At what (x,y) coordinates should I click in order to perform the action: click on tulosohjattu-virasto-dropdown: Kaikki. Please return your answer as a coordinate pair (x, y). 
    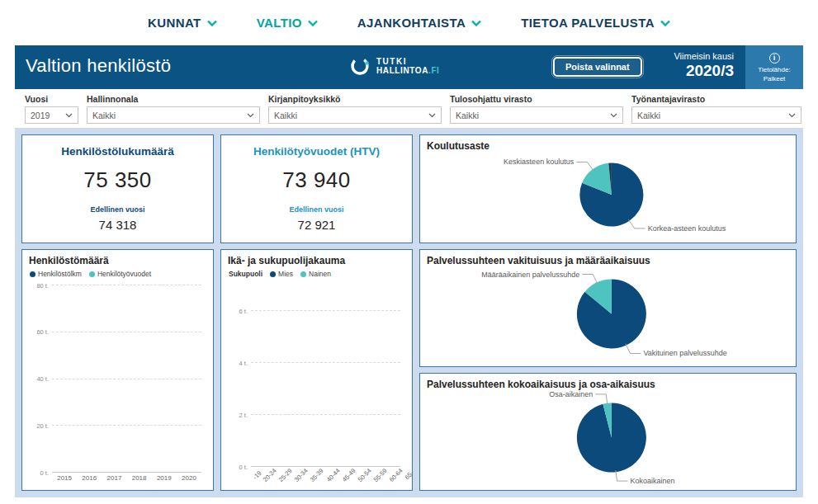
    Looking at the image, I should click on (537, 115).